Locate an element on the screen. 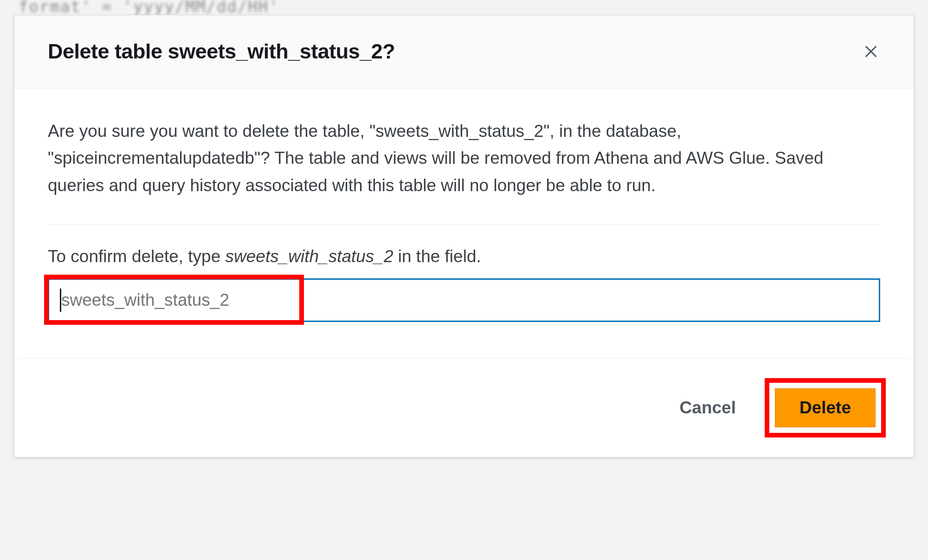 Image resolution: width=928 pixels, height=560 pixels. close-button is located at coordinates (871, 51).